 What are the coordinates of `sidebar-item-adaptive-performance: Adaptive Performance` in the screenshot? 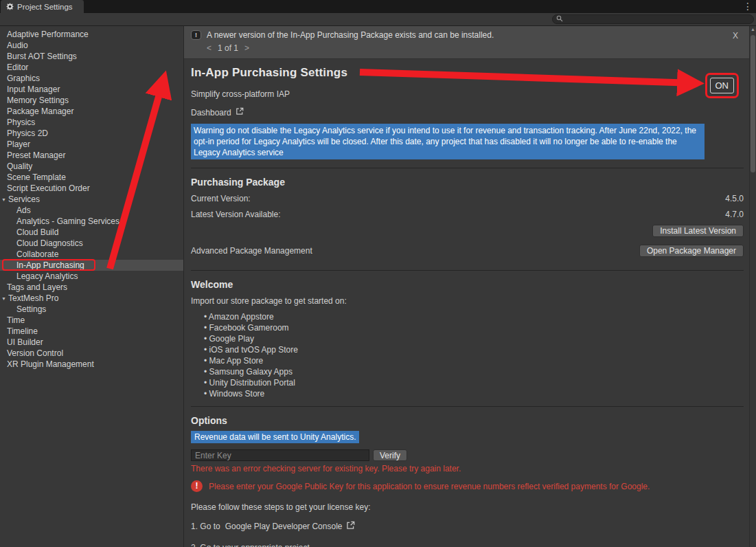 It's located at (92, 34).